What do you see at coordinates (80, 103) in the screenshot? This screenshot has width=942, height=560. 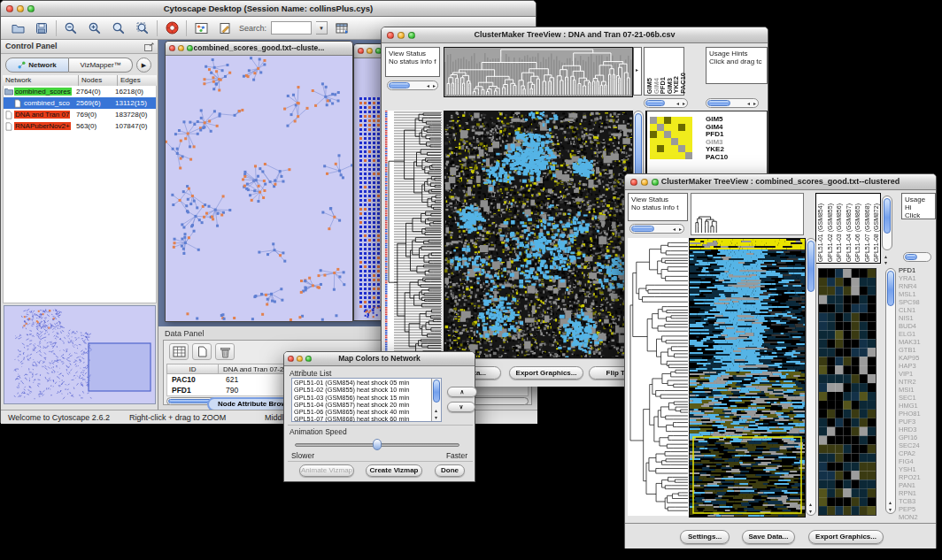 I see `network-row: combined_sco 2569(6) 13112(15)` at bounding box center [80, 103].